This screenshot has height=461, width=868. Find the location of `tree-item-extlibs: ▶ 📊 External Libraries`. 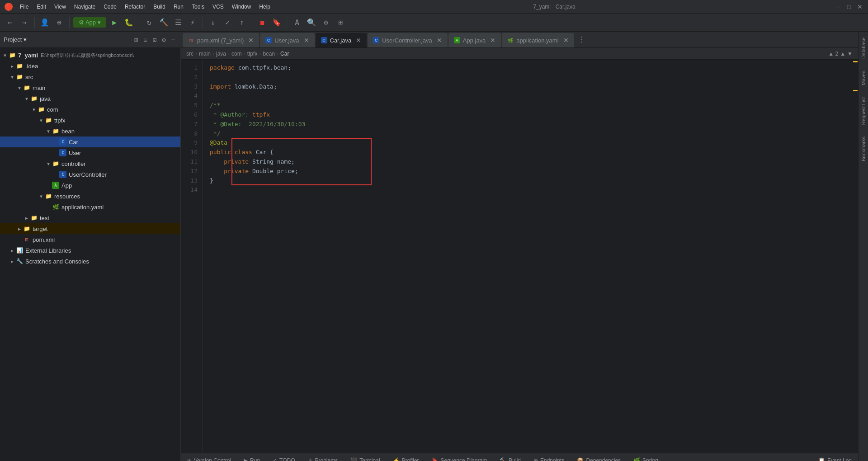

tree-item-extlibs: ▶ 📊 External Libraries is located at coordinates (90, 250).